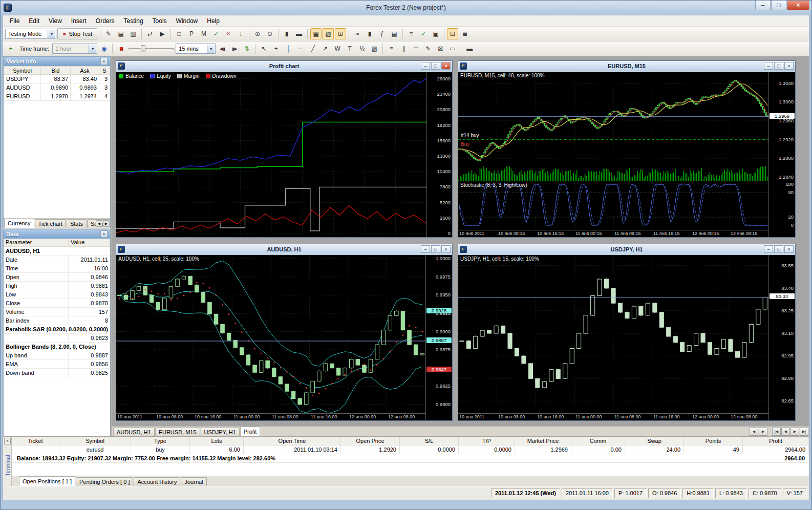 The width and height of the screenshot is (812, 510). Describe the element at coordinates (7, 441) in the screenshot. I see `terminal-close-icon: ×` at that location.